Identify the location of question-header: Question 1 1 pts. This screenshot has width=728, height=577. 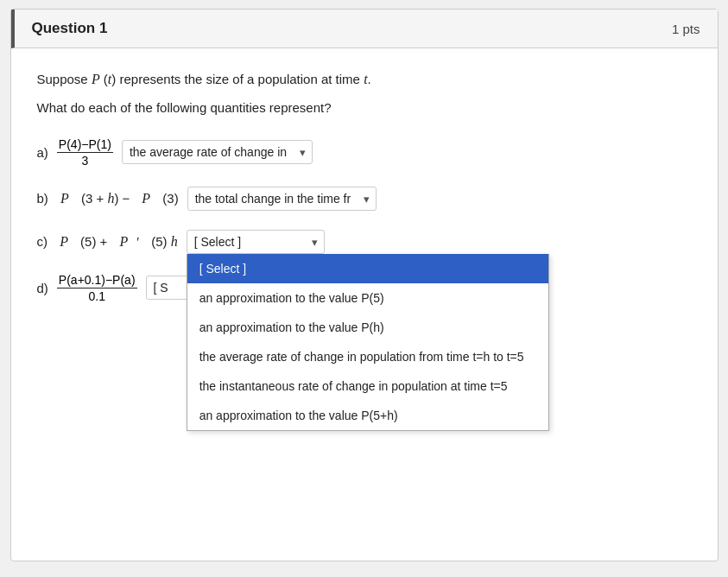
(364, 29).